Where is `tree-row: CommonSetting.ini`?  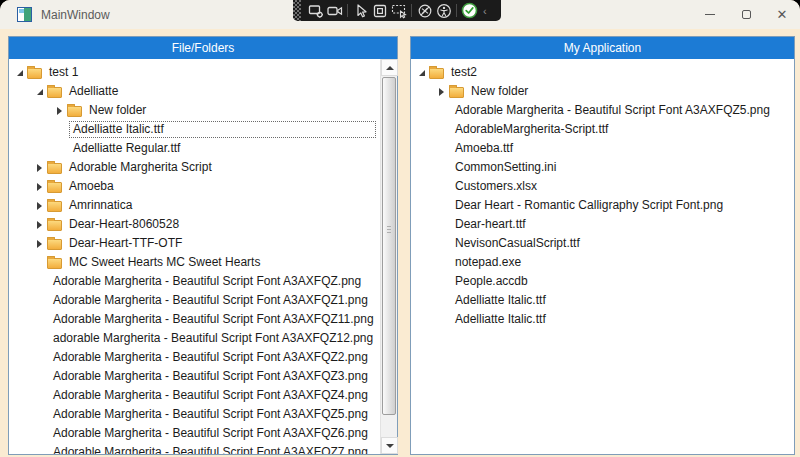 tree-row: CommonSetting.ini is located at coordinates (602, 168).